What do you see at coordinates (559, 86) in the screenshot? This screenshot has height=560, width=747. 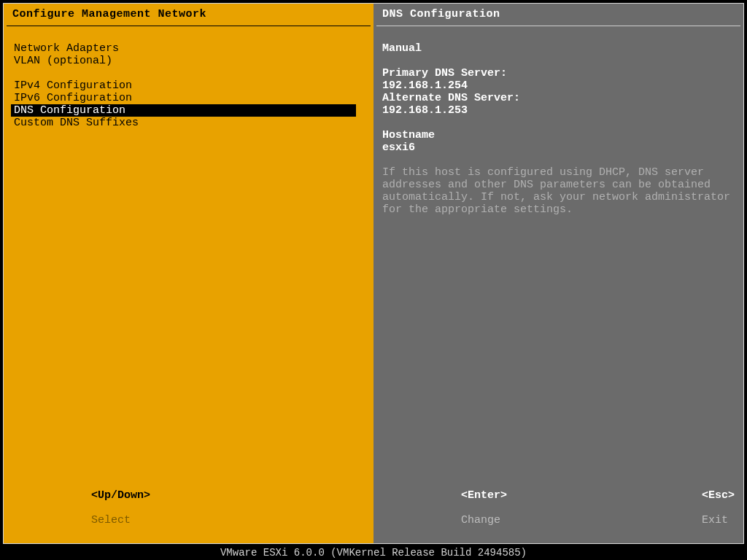 I see `primary-dns-value: 192.168.1.254` at bounding box center [559, 86].